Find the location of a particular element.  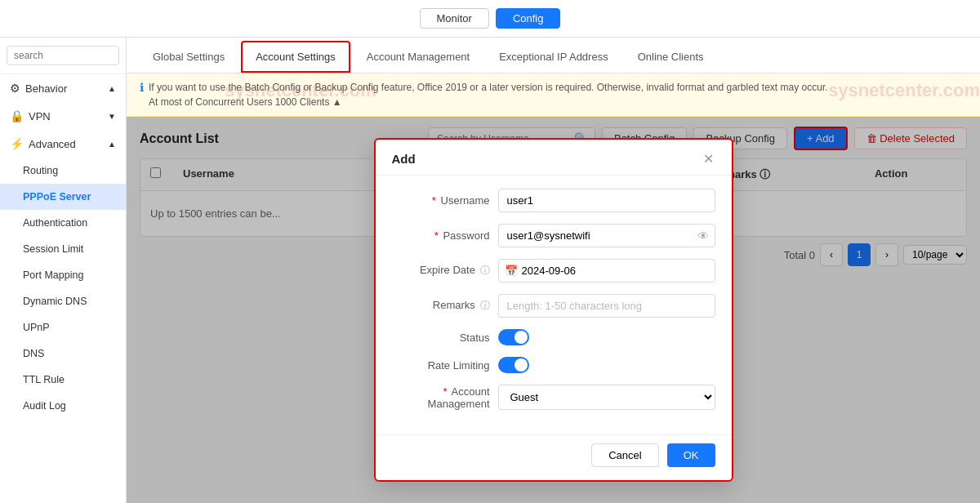

password-label: * Password is located at coordinates (445, 235).